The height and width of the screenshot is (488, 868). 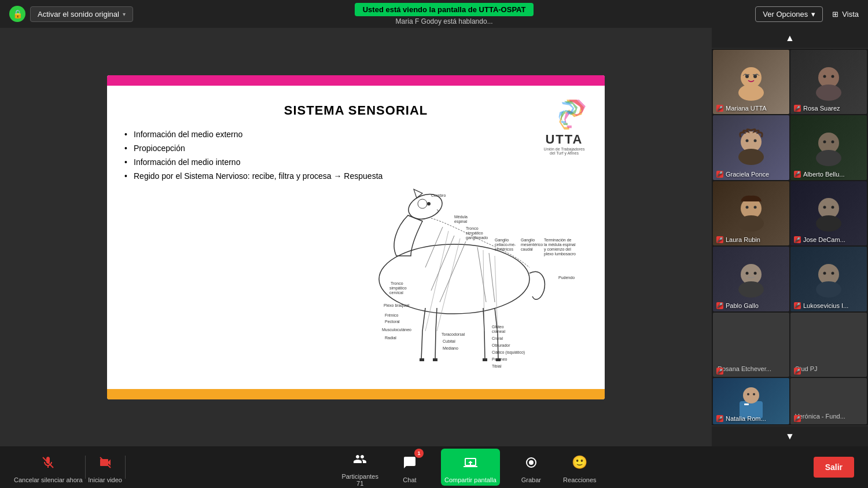 I want to click on ver-opciones-button: Ver Opciones ▾, so click(x=789, y=14).